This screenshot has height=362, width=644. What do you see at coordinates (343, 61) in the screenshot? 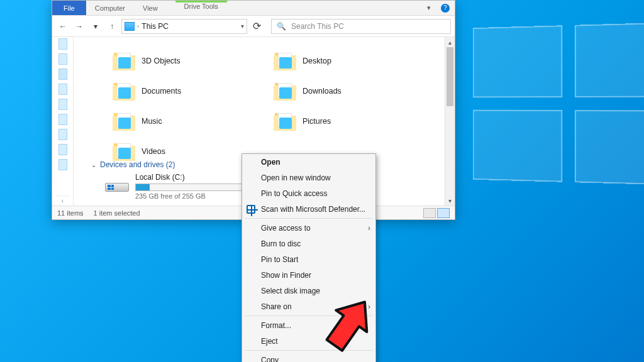
I see `folder-desktop: Desktop` at bounding box center [343, 61].